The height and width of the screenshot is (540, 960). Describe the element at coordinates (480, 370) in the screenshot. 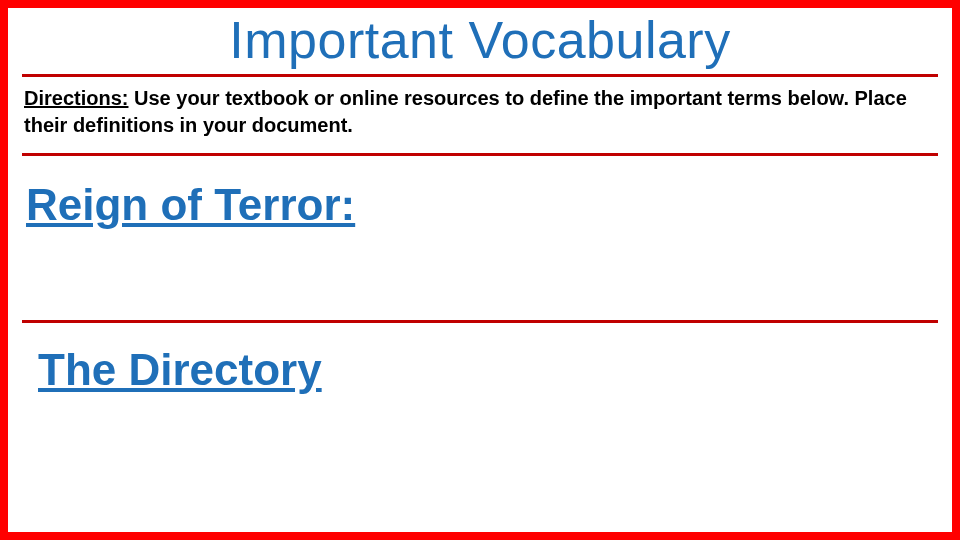

I see `vocab-term-2: The Directory` at that location.